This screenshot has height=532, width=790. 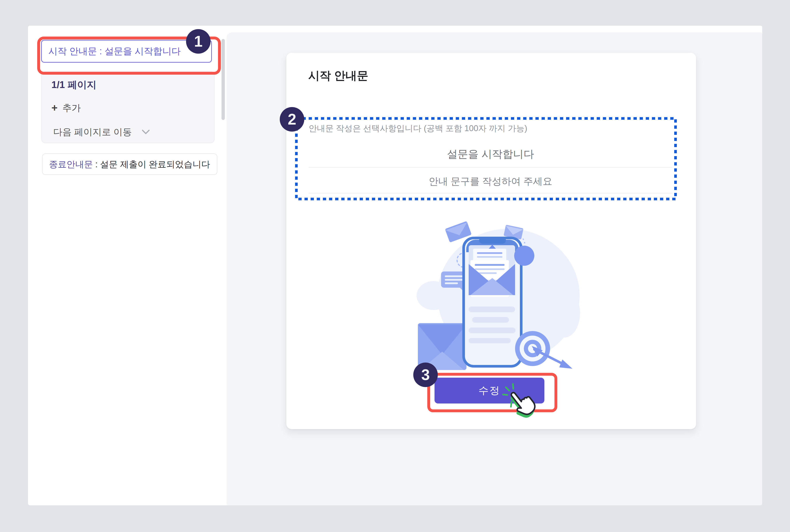 I want to click on add-page-label: 추가, so click(x=72, y=108).